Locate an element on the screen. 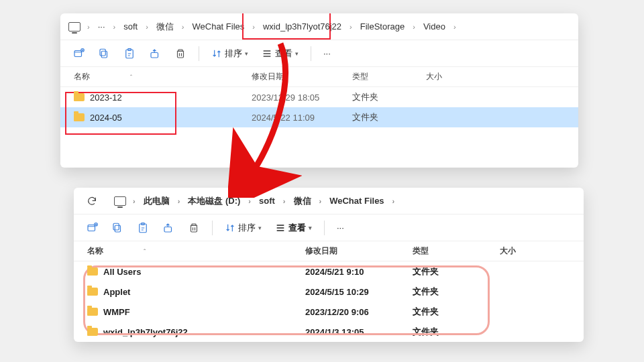  file-date: 2024/1/3 13:05 is located at coordinates (359, 333).